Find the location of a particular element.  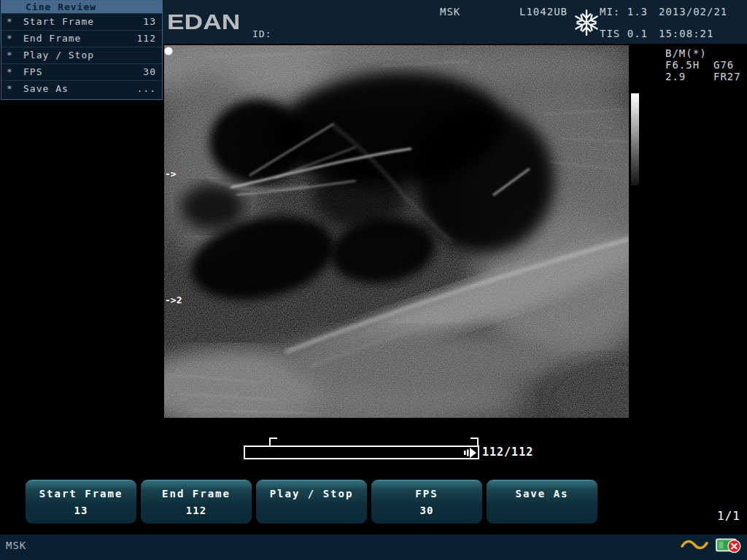

grayscale-map-bar is located at coordinates (635, 139).